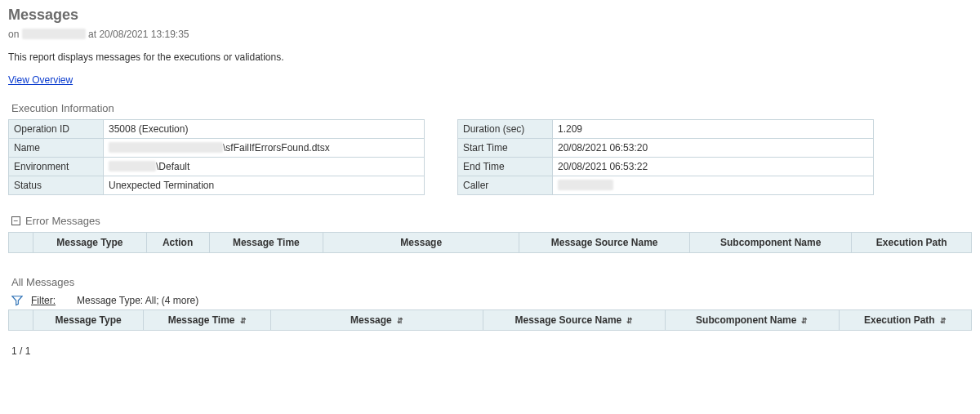  What do you see at coordinates (506, 167) in the screenshot?
I see `label-end-time: End Time` at bounding box center [506, 167].